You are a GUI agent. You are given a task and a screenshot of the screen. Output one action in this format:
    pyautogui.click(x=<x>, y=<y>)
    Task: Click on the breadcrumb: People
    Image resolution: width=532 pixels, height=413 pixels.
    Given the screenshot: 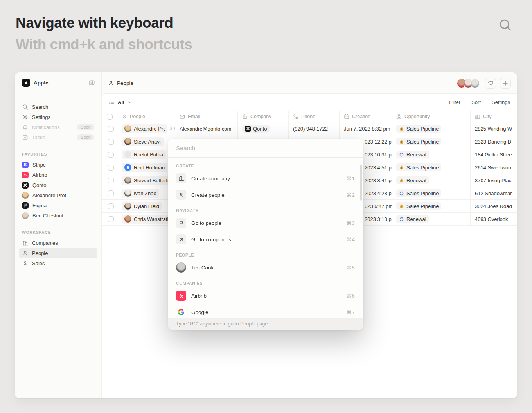 What is the action you would take?
    pyautogui.click(x=120, y=83)
    